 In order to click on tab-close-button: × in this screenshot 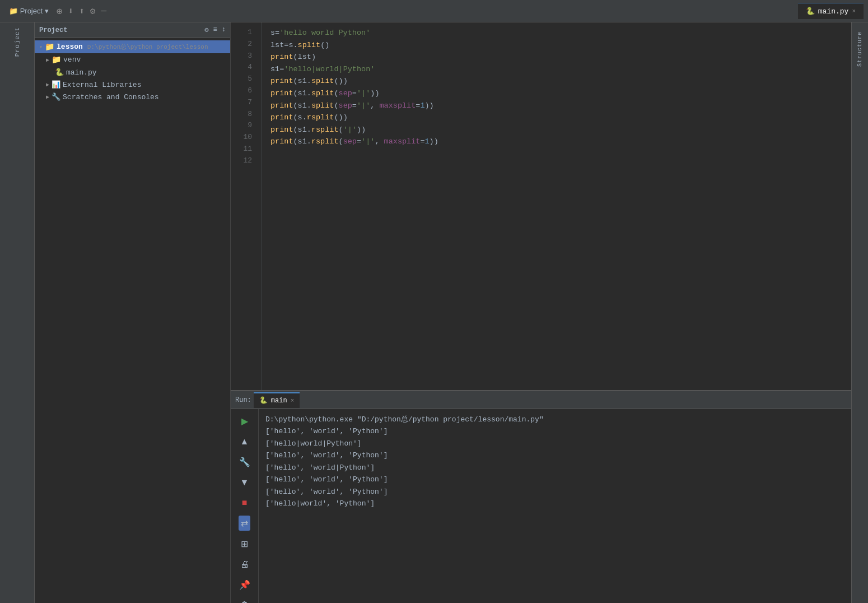, I will do `click(853, 11)`.